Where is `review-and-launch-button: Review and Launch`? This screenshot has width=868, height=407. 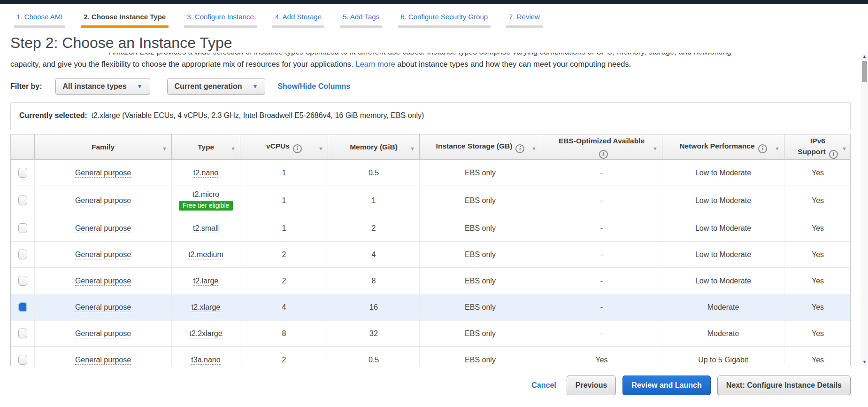 review-and-launch-button: Review and Launch is located at coordinates (667, 385).